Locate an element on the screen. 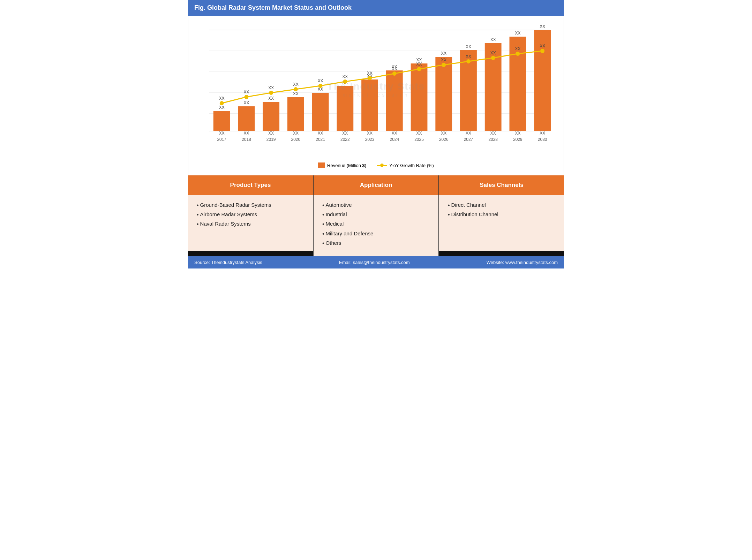 The height and width of the screenshot is (560, 752). chart-legend: Revenue (Million $) Y-oY Growth Rate (%) is located at coordinates (376, 165).